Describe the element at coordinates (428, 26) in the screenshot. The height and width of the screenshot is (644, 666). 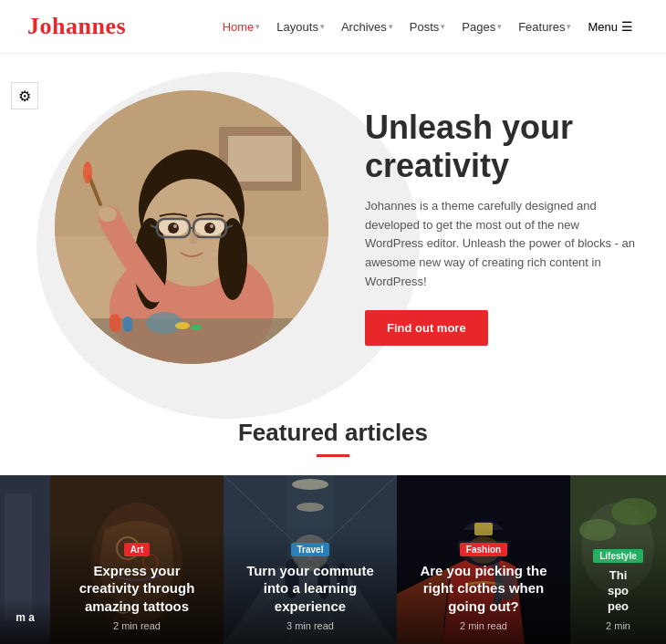
I see `navigation: Home ▾ Layouts ▾ Archives ▾ Posts ▾ Page…` at that location.